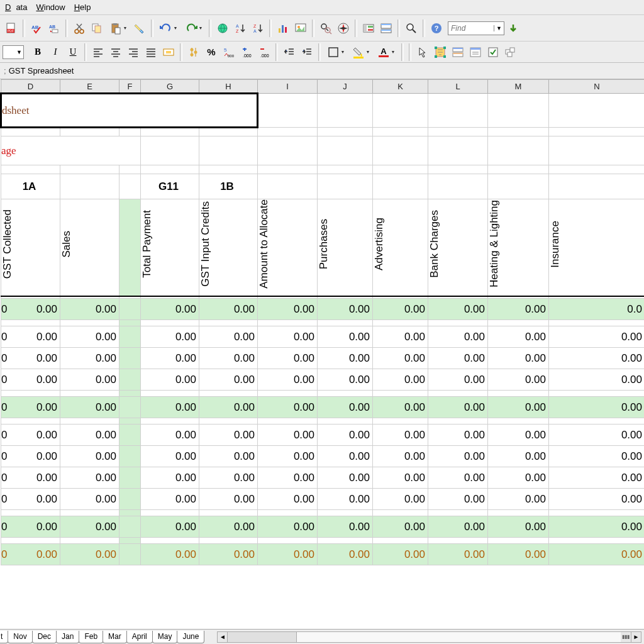 The height and width of the screenshot is (644, 644). I want to click on navigator-icon, so click(343, 28).